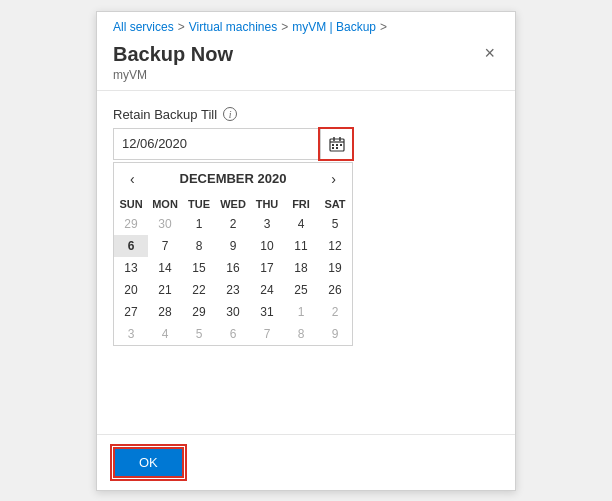  Describe the element at coordinates (301, 268) in the screenshot. I see `calendar-day: 18` at that location.